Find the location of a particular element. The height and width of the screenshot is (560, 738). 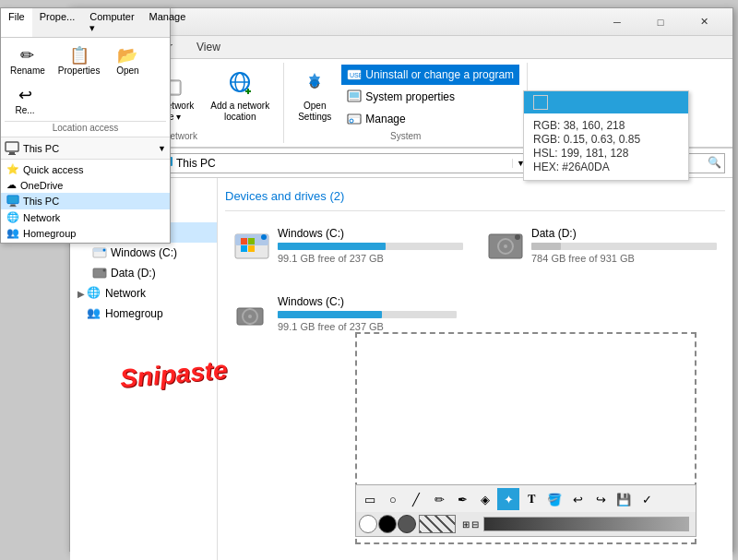

minimize-button: ─ is located at coordinates (617, 22).